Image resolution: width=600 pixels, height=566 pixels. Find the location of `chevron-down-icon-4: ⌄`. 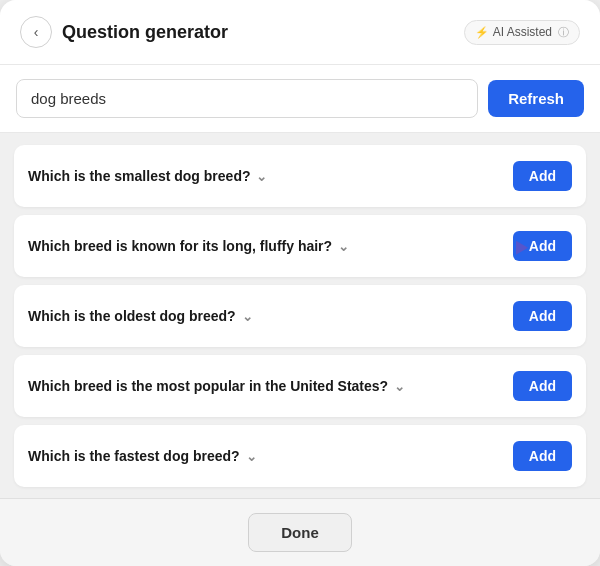

chevron-down-icon-4: ⌄ is located at coordinates (400, 386).